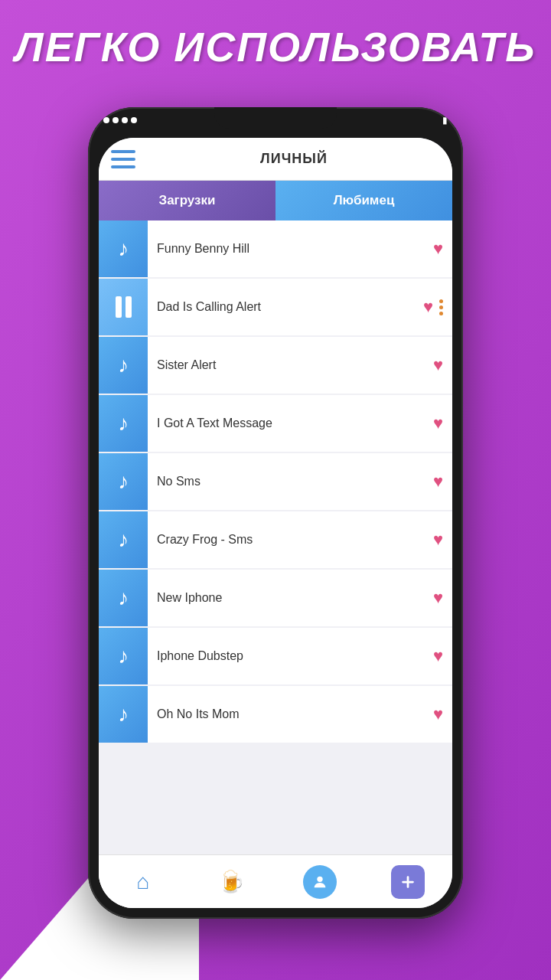  Describe the element at coordinates (123, 365) in the screenshot. I see `song-icon-box-3: ♪` at that location.